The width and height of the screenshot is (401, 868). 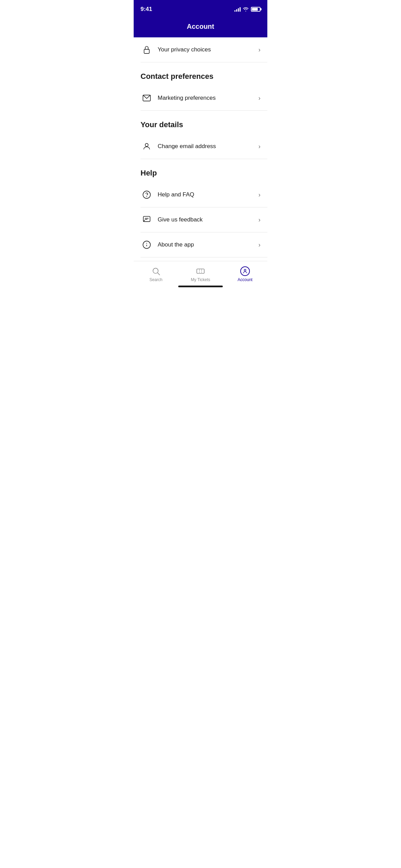 What do you see at coordinates (208, 146) in the screenshot?
I see `change-email-label: Change email address` at bounding box center [208, 146].